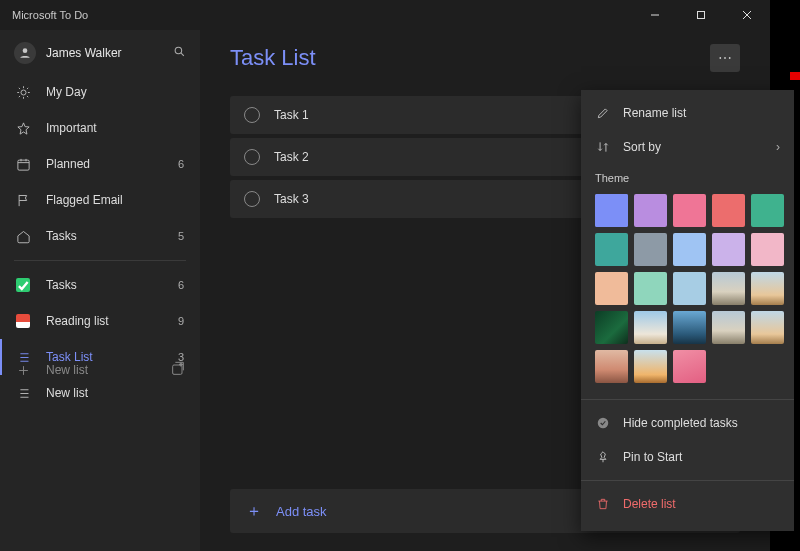 This screenshot has height=551, width=800. What do you see at coordinates (182, 321) in the screenshot?
I see `sidebar-item-count: 9` at bounding box center [182, 321].